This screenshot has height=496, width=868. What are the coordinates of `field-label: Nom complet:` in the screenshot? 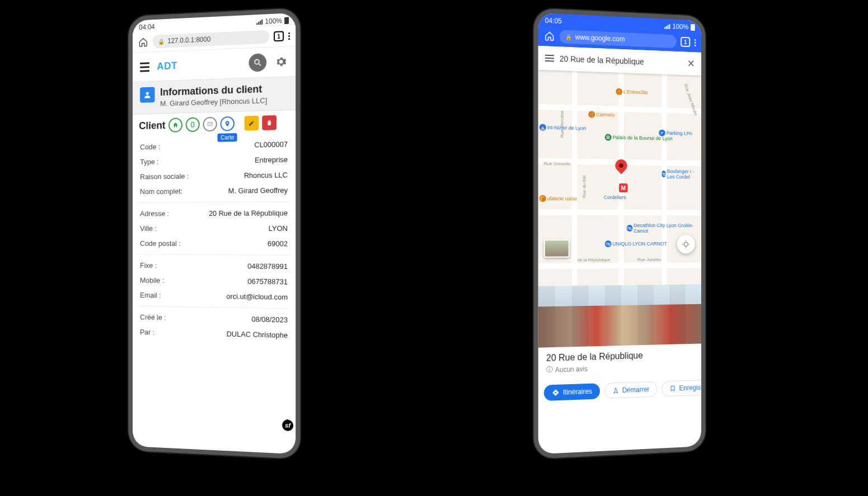 It's located at (161, 192).